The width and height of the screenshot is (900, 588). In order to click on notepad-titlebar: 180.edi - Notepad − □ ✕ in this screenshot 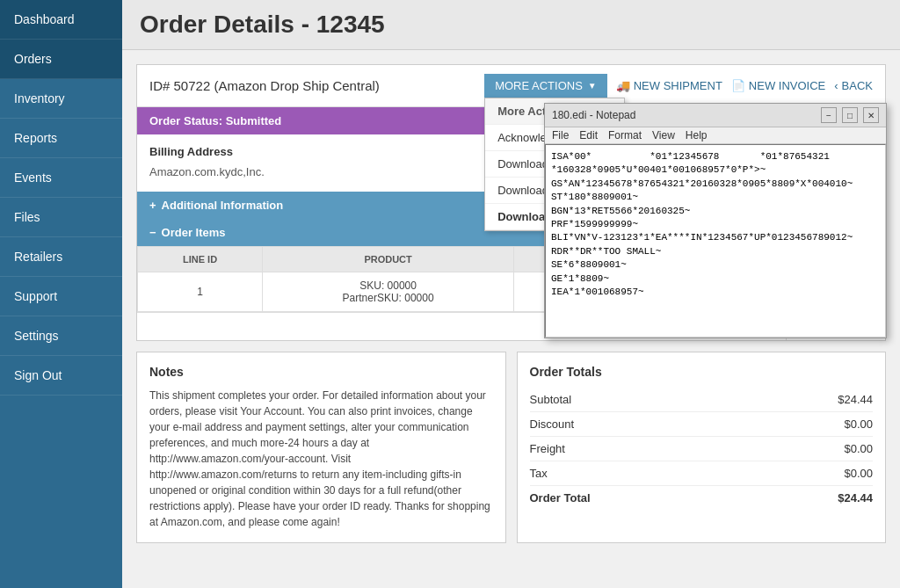, I will do `click(715, 116)`.